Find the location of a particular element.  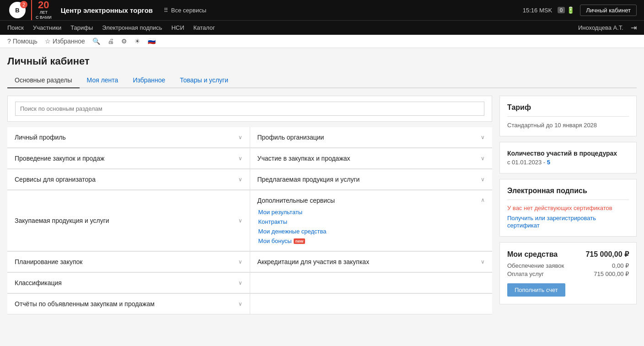

nav-nsi: НСИ is located at coordinates (178, 27).